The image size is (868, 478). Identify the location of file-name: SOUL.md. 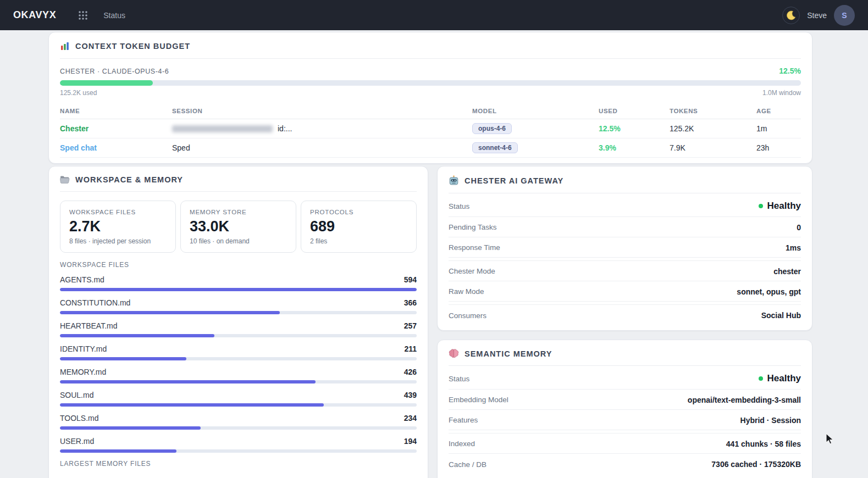
(77, 395).